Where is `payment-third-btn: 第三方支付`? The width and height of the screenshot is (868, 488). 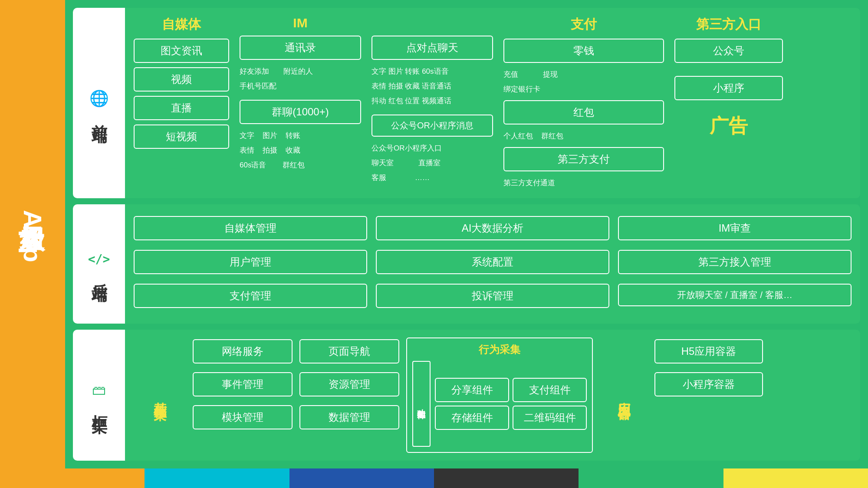
payment-third-btn: 第三方支付 is located at coordinates (584, 159).